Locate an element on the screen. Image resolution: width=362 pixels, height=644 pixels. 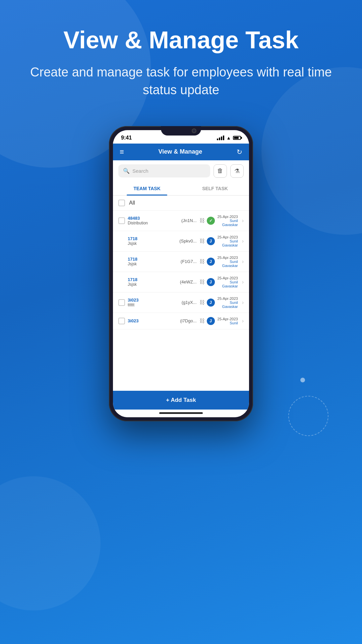
table-row: 1718 Jsjsk (4eWZ... ⛓ J 25-Apr-2023 Suni… is located at coordinates (181, 282).